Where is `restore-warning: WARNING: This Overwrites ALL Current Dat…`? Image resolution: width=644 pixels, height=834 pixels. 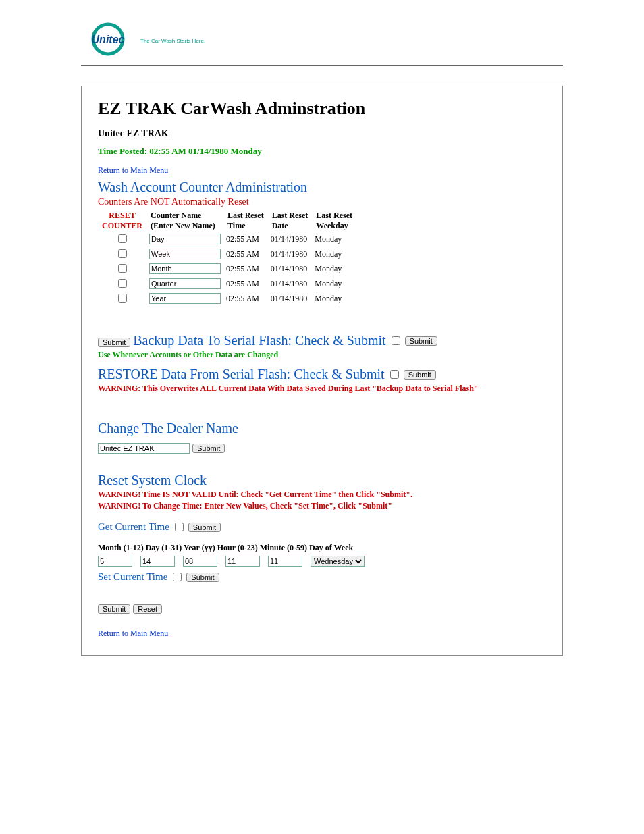 restore-warning: WARNING: This Overwrites ALL Current Dat… is located at coordinates (322, 389).